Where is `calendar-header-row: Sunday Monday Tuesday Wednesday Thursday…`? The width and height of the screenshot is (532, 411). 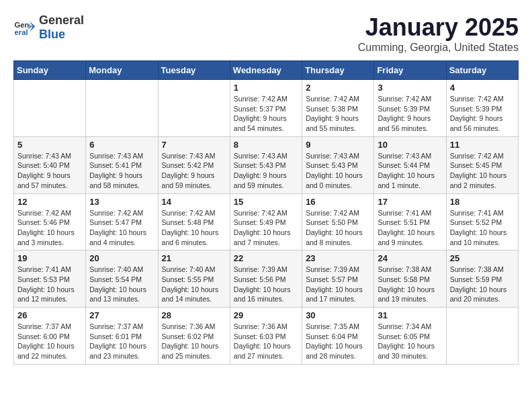 calendar-header-row: Sunday Monday Tuesday Wednesday Thursday… is located at coordinates (266, 71).